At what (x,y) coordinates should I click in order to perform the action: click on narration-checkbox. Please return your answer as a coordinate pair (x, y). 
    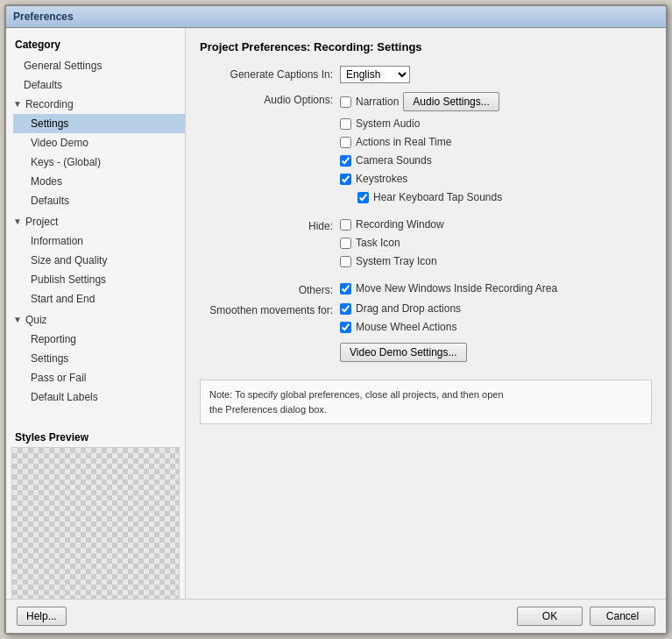
    Looking at the image, I should click on (345, 102).